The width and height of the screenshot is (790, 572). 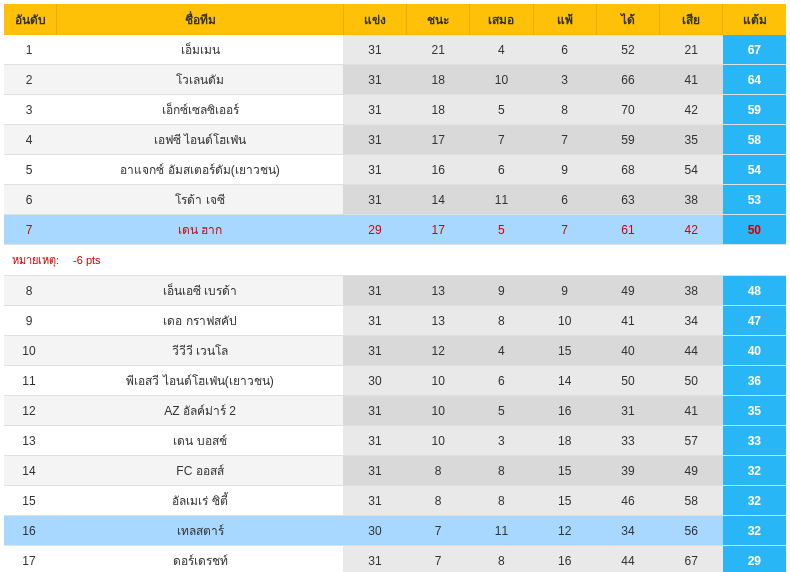 What do you see at coordinates (395, 560) in the screenshot?
I see `table-row: 17ดอร์เดรชท์317816446729` at bounding box center [395, 560].